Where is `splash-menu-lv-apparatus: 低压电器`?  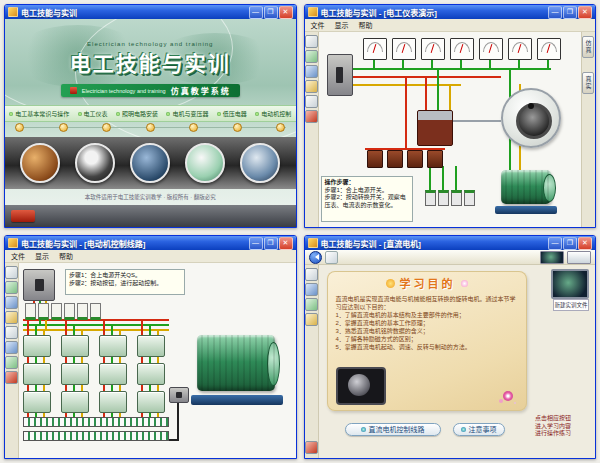 splash-menu-lv-apparatus: 低压电器 is located at coordinates (232, 114).